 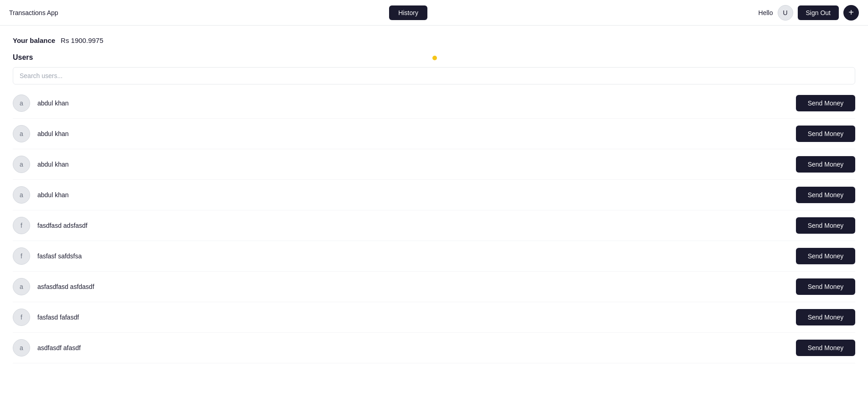 What do you see at coordinates (417, 103) in the screenshot?
I see `user-name-0: abdul khan` at bounding box center [417, 103].